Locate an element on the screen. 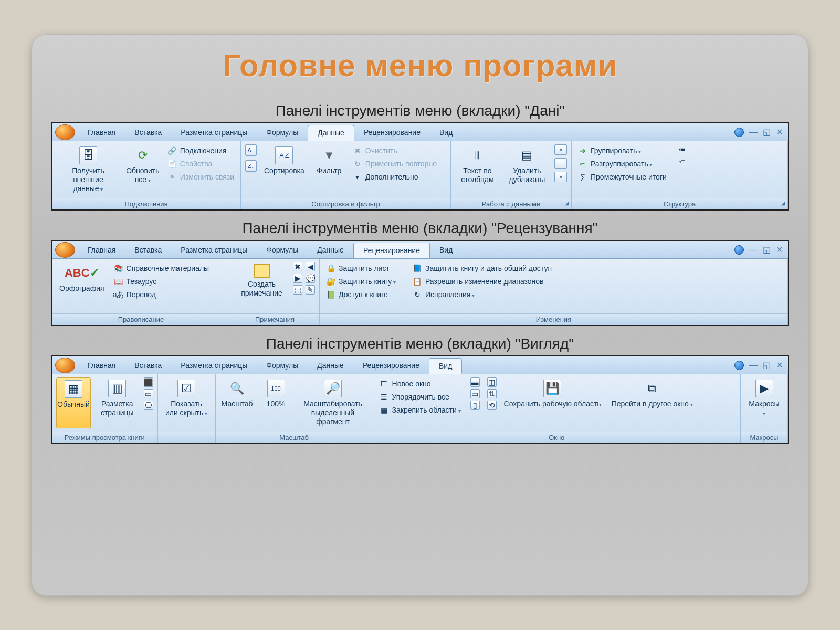  show-comment-icon: 💬 is located at coordinates (310, 278).